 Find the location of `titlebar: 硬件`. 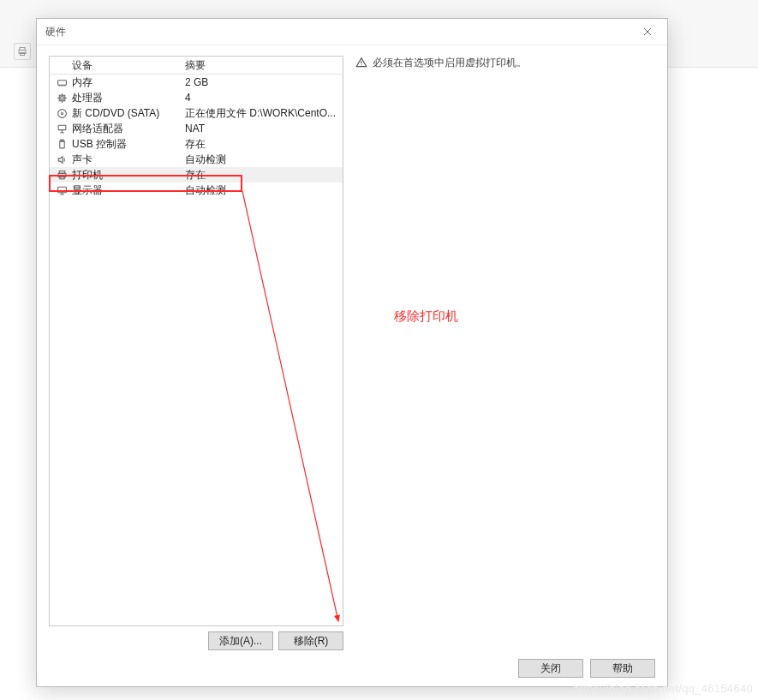

titlebar: 硬件 is located at coordinates (352, 33).